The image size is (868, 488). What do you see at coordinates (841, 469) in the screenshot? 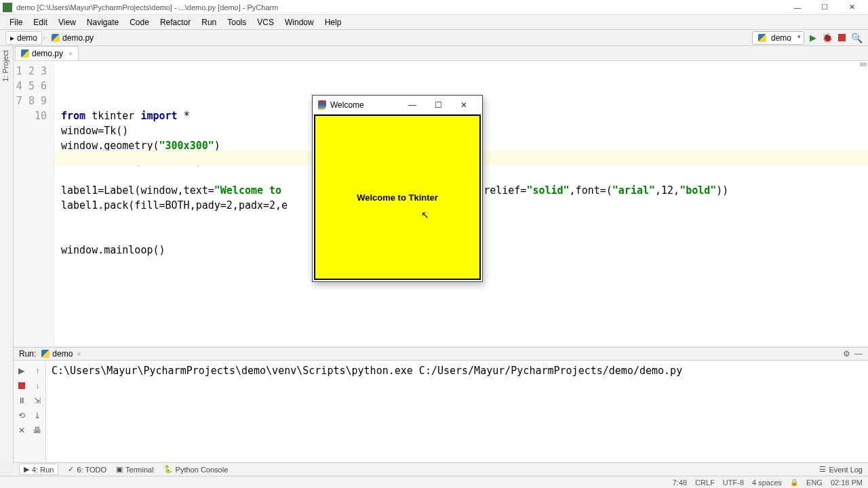
I see `tool-tab-eventlog: ☰ Event Log` at bounding box center [841, 469].